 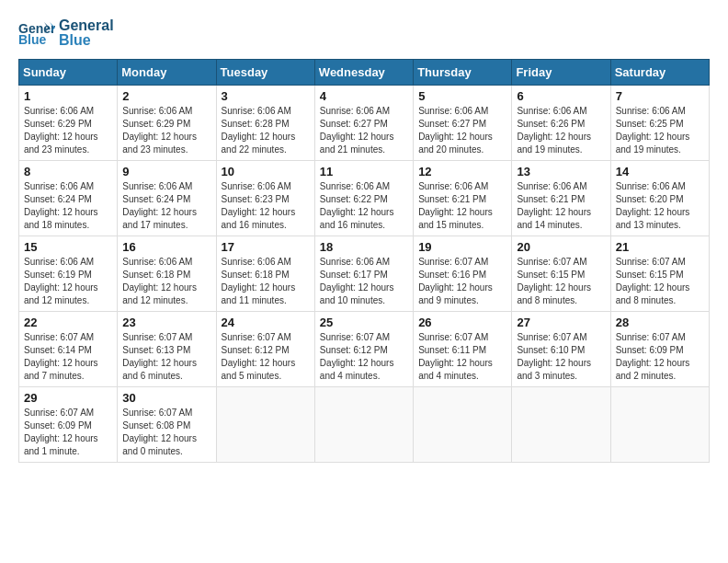 I want to click on day-number: 18, so click(x=364, y=247).